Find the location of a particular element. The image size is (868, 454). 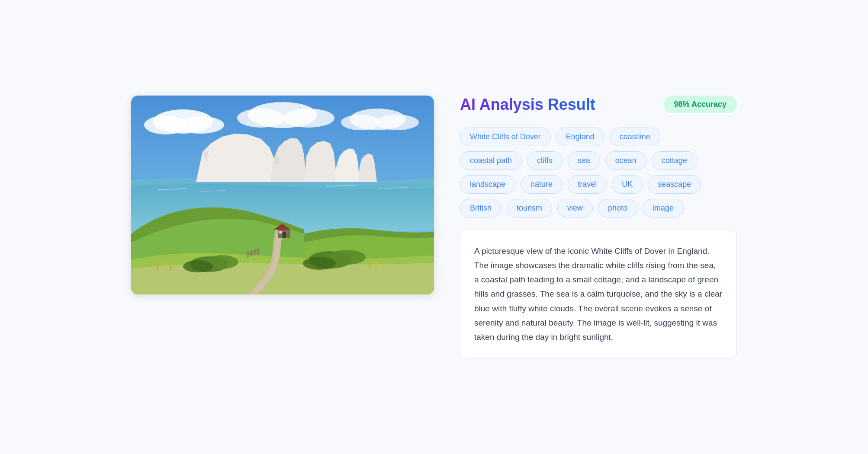

tag-british: British is located at coordinates (481, 208).